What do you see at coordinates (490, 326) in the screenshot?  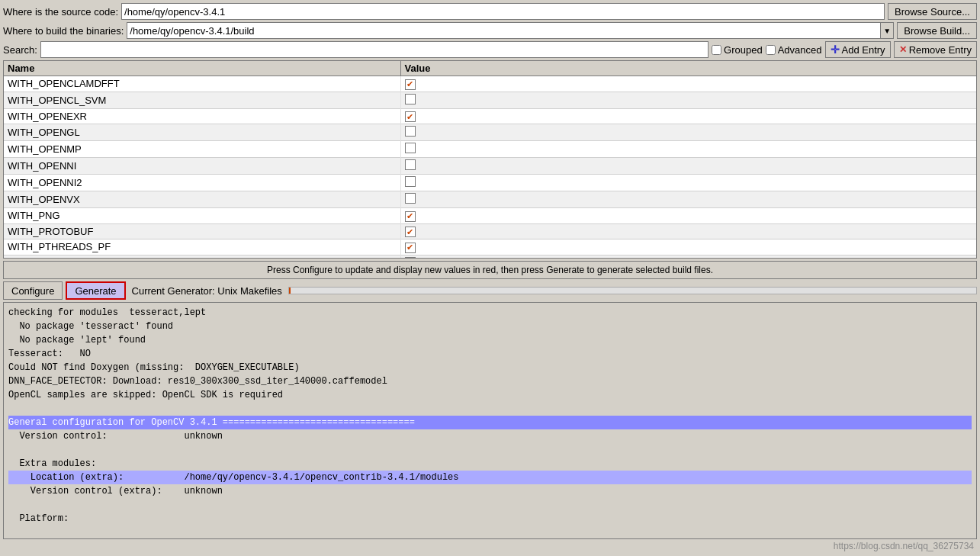 I see `console-line: No package 'tesseract' found` at bounding box center [490, 326].